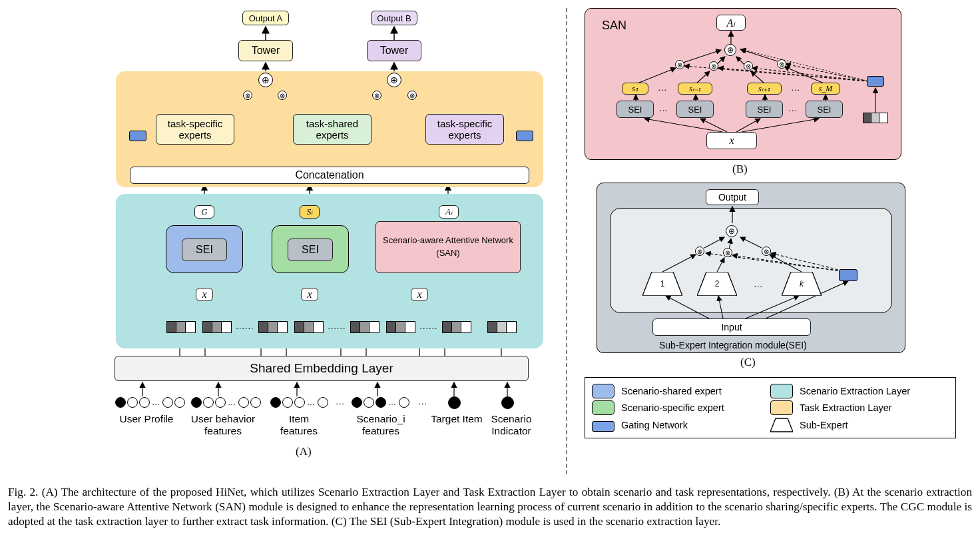 Image resolution: width=980 pixels, height=551 pixels. I want to click on san-dots-2: …, so click(796, 88).